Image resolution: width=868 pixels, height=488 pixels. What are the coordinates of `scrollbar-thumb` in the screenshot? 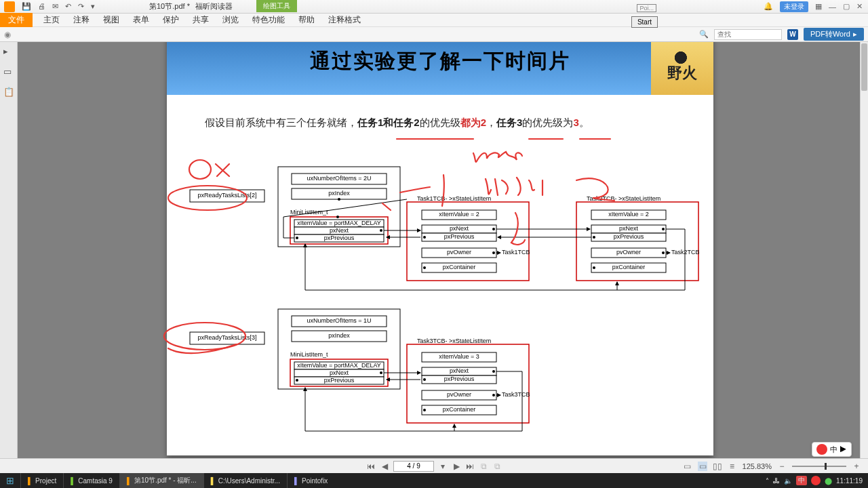 It's located at (864, 67).